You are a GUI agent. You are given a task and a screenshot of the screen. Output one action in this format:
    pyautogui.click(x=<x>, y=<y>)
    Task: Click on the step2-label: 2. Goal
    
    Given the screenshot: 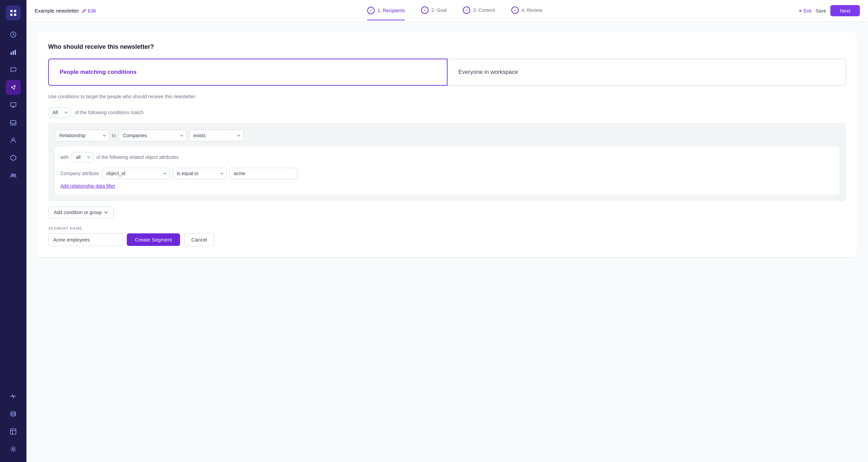 What is the action you would take?
    pyautogui.click(x=439, y=10)
    